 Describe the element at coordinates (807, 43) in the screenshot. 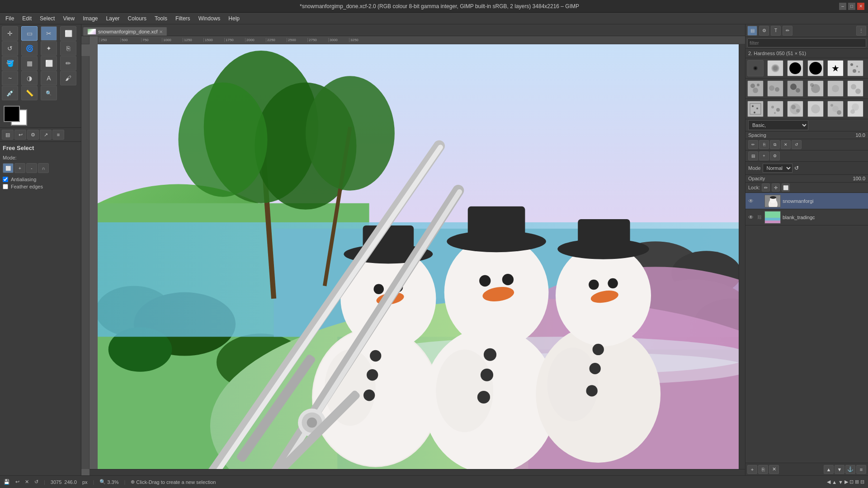

I see `filter-input` at that location.